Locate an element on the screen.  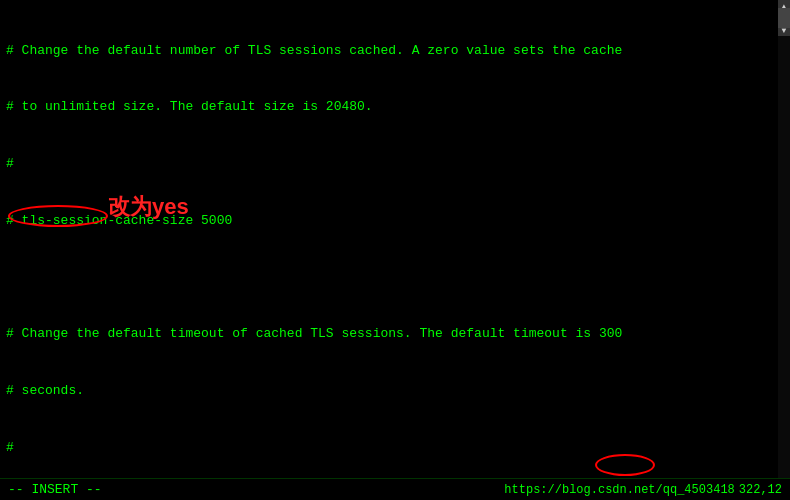
line-3: # is located at coordinates (395, 164).